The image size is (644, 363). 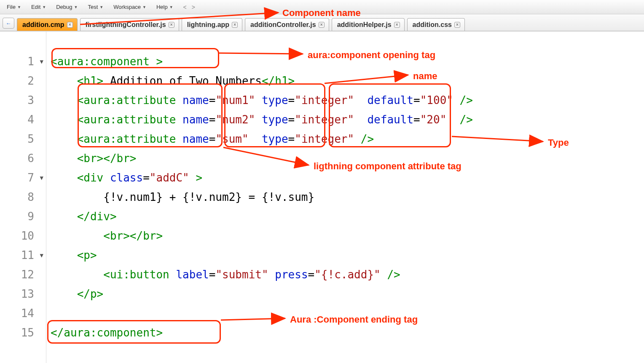 I want to click on line-number: 6, so click(x=23, y=158).